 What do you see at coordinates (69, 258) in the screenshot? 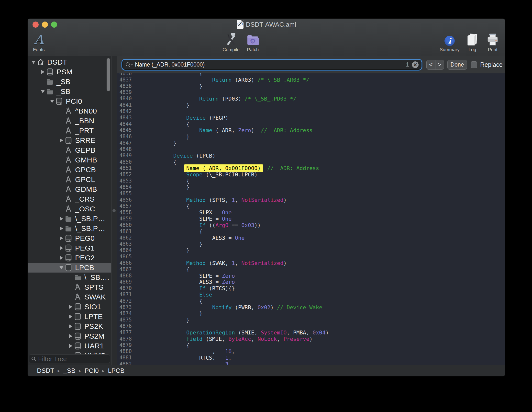
I see `tree-item-peg2: PEG2` at bounding box center [69, 258].